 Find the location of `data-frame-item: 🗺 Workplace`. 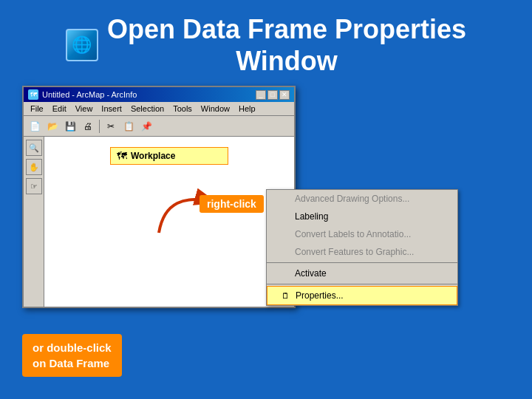

data-frame-item: 🗺 Workplace is located at coordinates (169, 156).